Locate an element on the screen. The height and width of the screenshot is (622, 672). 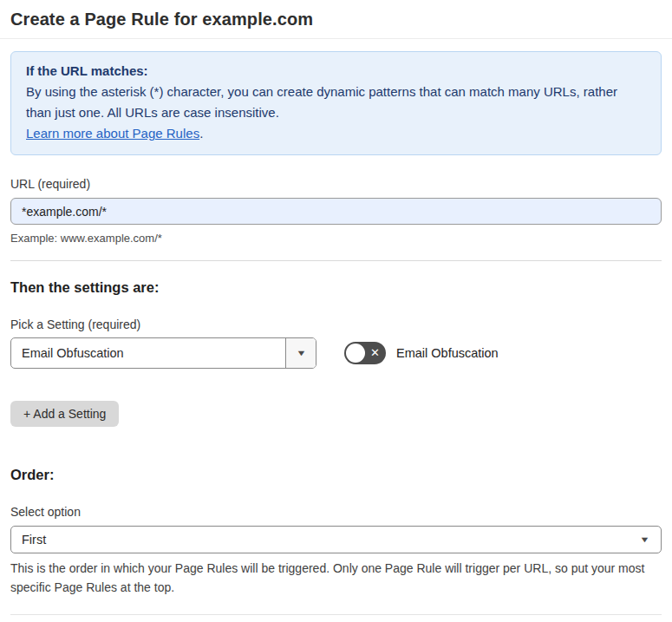
order-select: First ▼ is located at coordinates (336, 540).